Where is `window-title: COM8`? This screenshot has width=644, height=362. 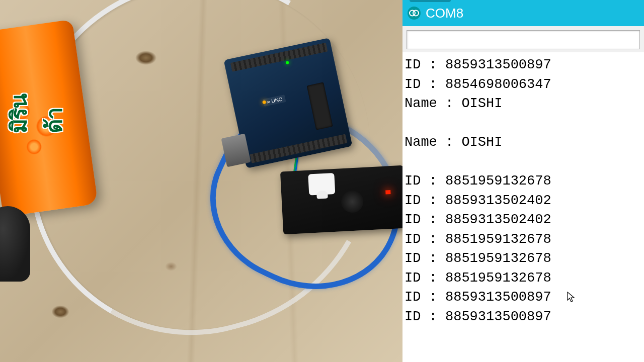
window-title: COM8 is located at coordinates (445, 13).